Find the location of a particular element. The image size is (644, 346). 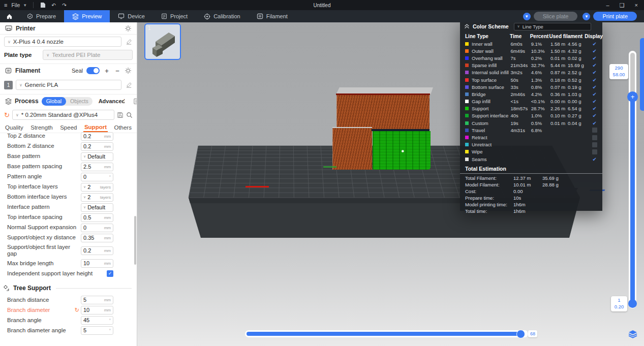

tab-strength: Strength is located at coordinates (42, 128).